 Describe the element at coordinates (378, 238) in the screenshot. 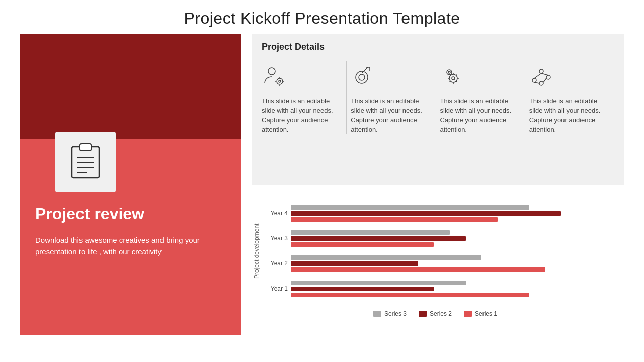

I see `bar-year3-series2` at that location.